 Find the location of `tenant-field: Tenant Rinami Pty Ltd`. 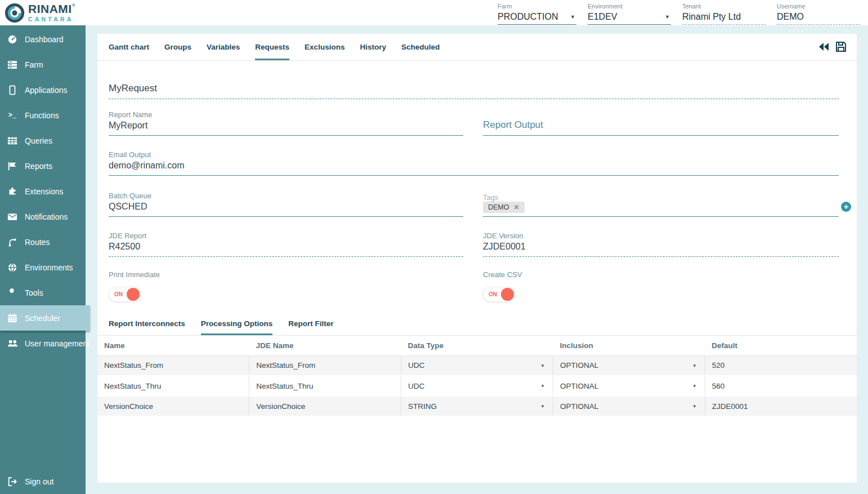

tenant-field: Tenant Rinami Pty Ltd is located at coordinates (724, 14).